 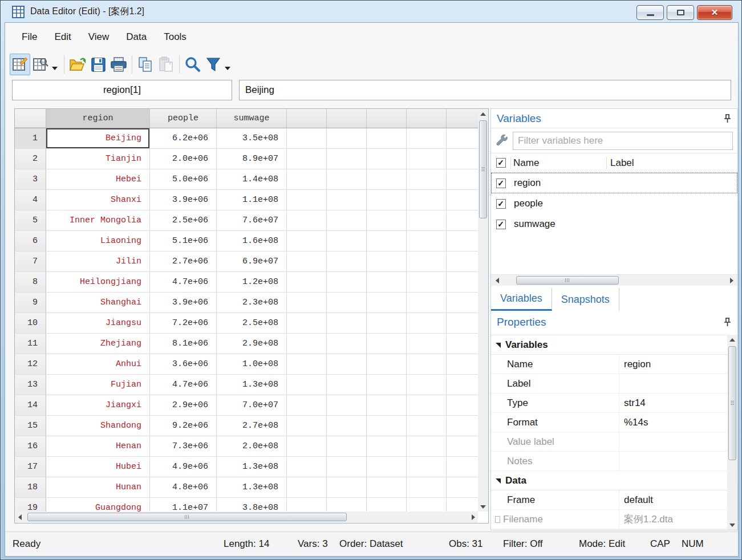 I want to click on cell-people: 5.1e+06, so click(x=184, y=241).